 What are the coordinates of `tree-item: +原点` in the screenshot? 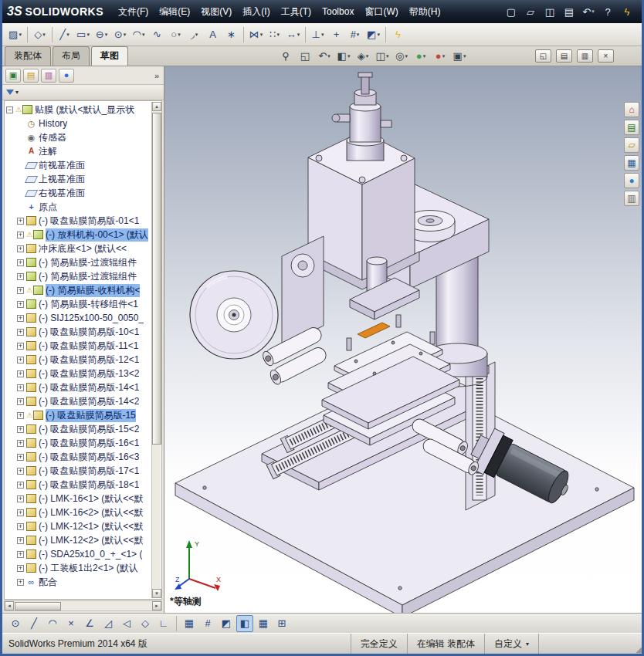 It's located at (79, 207).